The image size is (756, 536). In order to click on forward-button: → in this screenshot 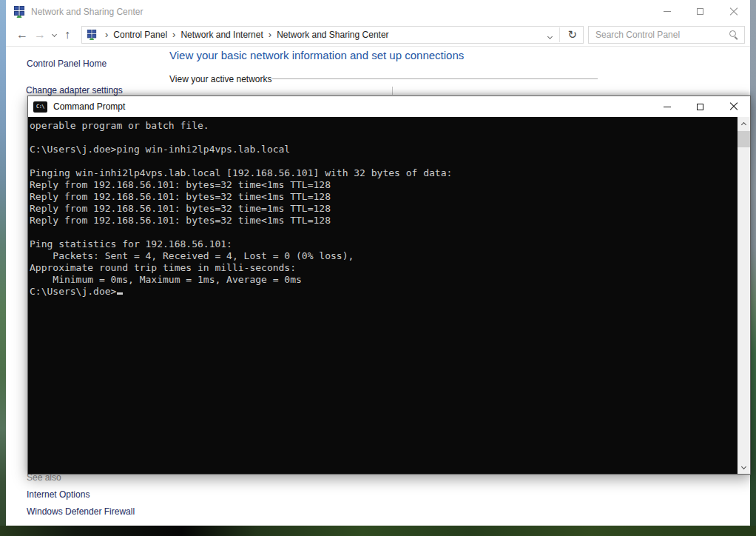, I will do `click(40, 35)`.